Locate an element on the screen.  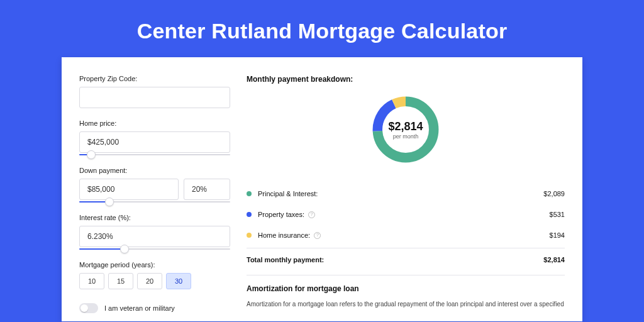
period-button-10: 10 is located at coordinates (92, 281).